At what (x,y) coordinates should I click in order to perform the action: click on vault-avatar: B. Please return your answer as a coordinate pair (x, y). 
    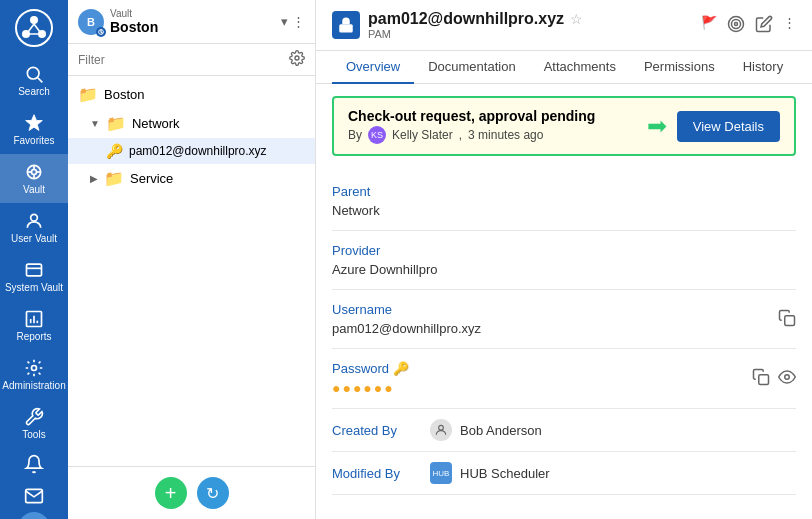
    Looking at the image, I should click on (91, 22).